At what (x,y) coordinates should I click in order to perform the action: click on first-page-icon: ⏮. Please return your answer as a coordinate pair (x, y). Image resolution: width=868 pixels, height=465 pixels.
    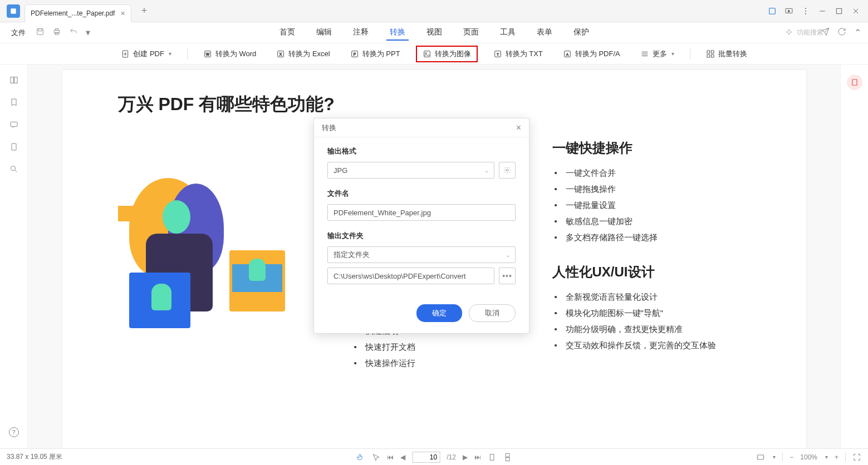
    Looking at the image, I should click on (390, 457).